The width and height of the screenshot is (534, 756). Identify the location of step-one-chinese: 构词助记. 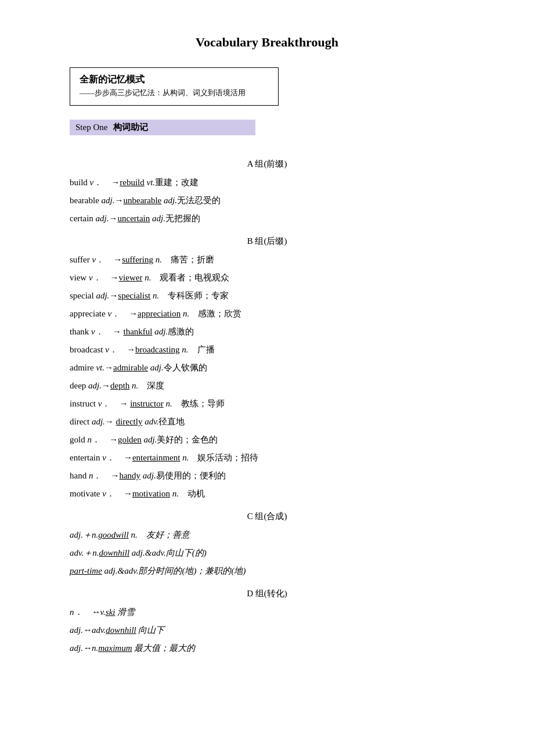
(131, 127).